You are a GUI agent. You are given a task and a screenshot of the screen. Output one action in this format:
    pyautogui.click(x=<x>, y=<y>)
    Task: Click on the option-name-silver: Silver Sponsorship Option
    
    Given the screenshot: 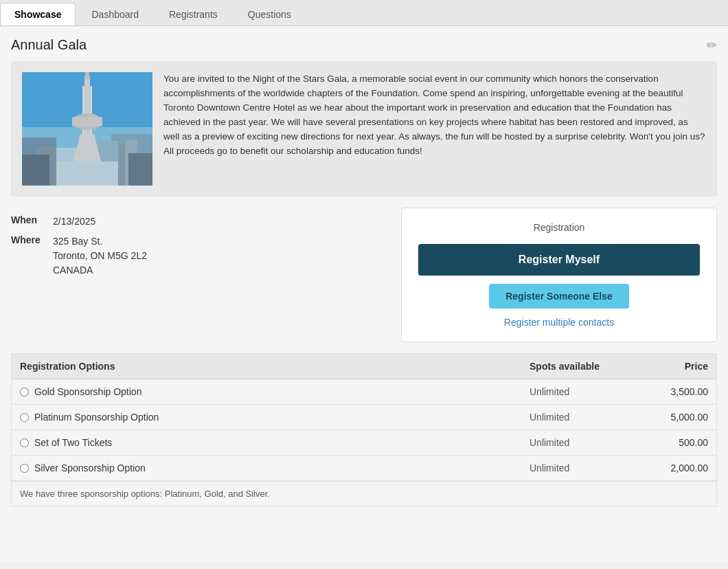 What is the action you would take?
    pyautogui.click(x=275, y=468)
    